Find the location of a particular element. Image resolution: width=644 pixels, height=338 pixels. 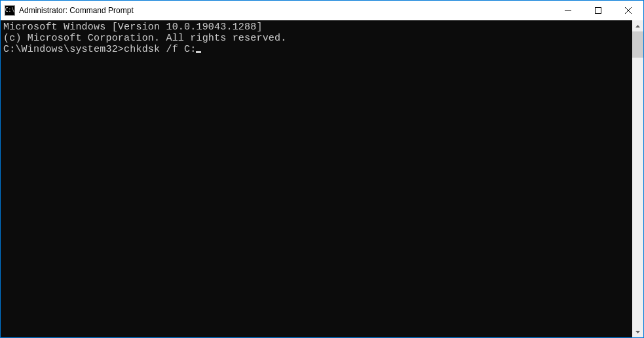

terminal-prompt: C:\Windows\system32> is located at coordinates (64, 50).